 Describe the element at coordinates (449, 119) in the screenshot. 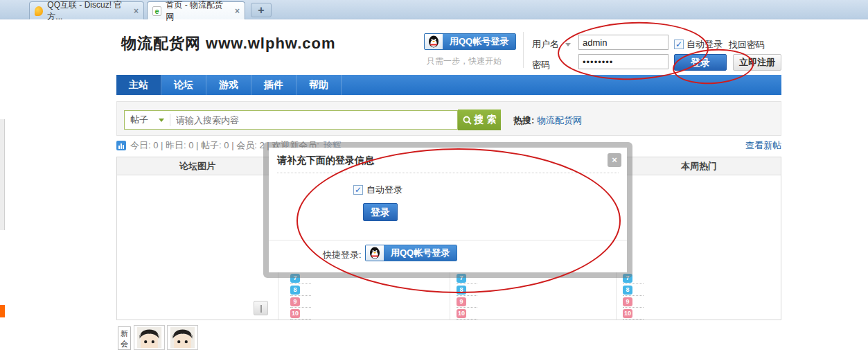

I see `search-bar: 帖子 搜 索 热搜: 物流配货网` at that location.